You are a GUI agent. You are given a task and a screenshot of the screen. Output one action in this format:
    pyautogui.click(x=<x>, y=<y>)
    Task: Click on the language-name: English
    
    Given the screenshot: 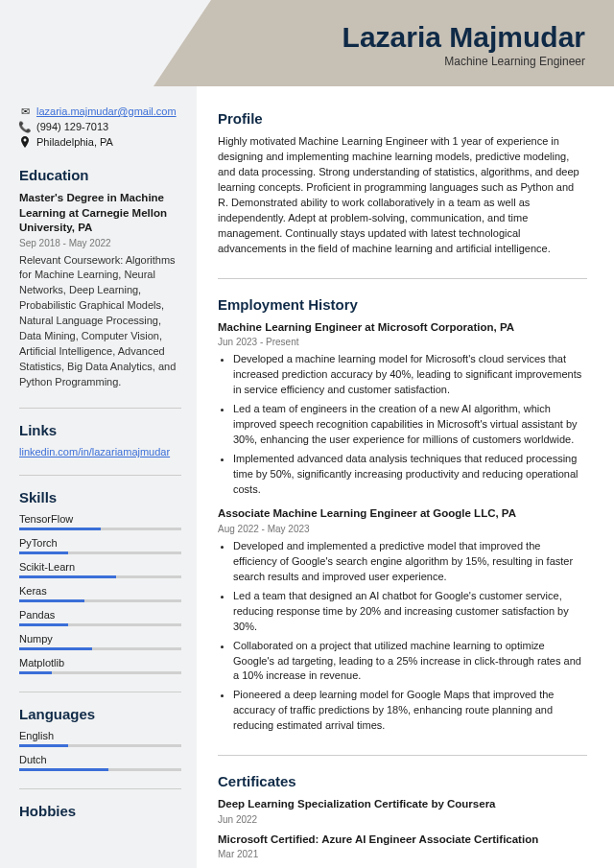 What is the action you would take?
    pyautogui.click(x=100, y=736)
    